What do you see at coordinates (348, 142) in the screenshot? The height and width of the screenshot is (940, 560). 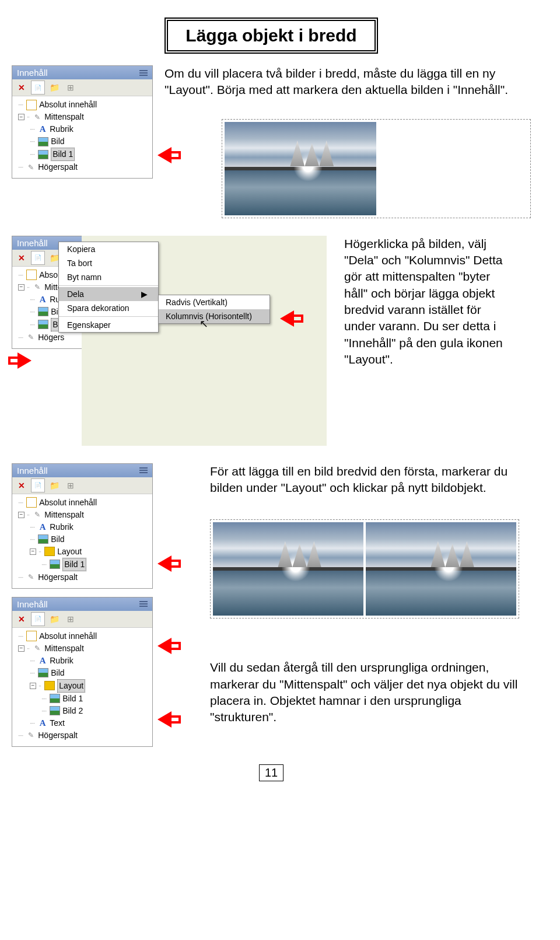 I see `intro-text: Om du vill placera två bilder i bredd, m…` at bounding box center [348, 142].